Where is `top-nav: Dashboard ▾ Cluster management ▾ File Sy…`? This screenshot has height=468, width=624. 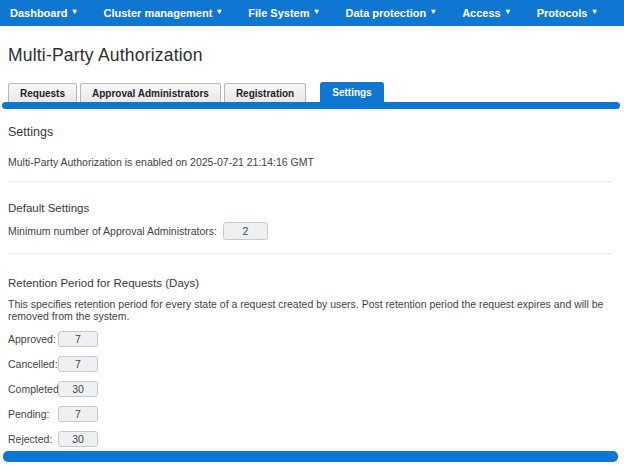
top-nav: Dashboard ▾ Cluster management ▾ File Sy… is located at coordinates (312, 13).